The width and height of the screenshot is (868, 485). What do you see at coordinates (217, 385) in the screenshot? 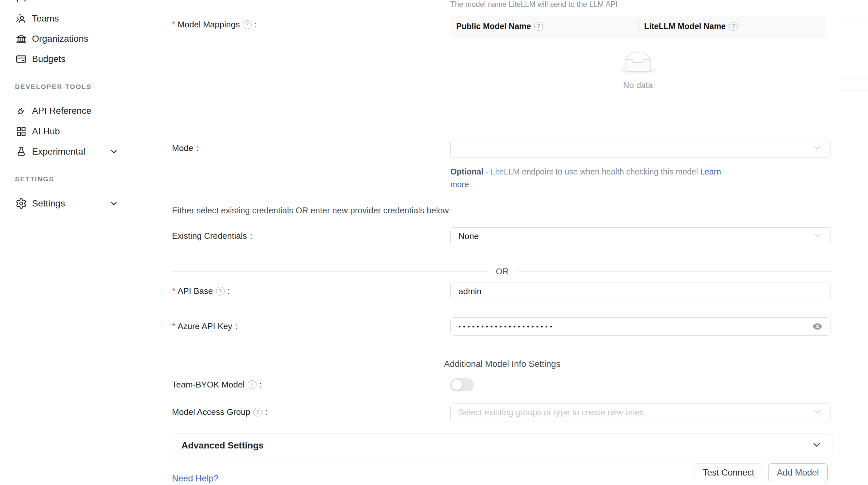
I see `team-byok-label: Team-BYOK Model ? :` at bounding box center [217, 385].